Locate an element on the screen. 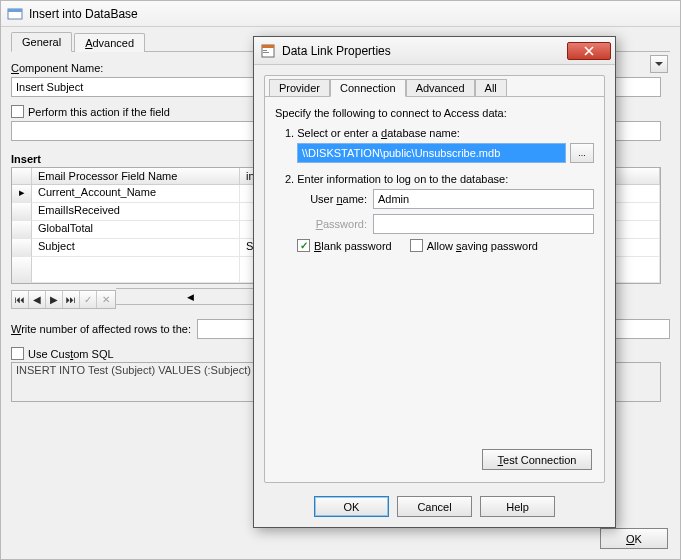 This screenshot has height=560, width=681. tab-advanced: Advanced is located at coordinates (110, 42).